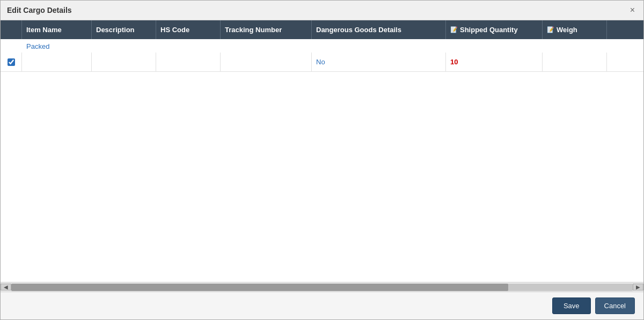  What do you see at coordinates (379, 30) in the screenshot?
I see `th-dangerous-goods: Dangerous Goods Details` at bounding box center [379, 30].